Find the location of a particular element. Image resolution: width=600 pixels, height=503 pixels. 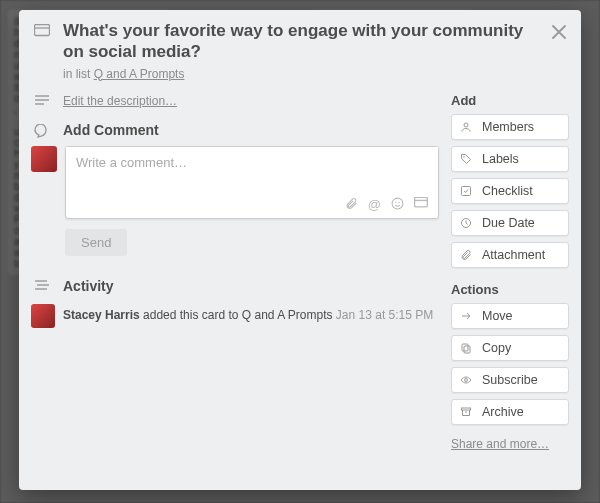

sidebar-add-heading: Add is located at coordinates (510, 100).